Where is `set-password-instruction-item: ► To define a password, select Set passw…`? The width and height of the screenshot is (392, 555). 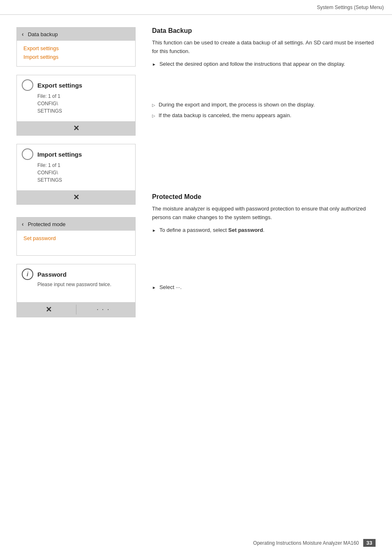 set-password-instruction-item: ► To define a password, select Set passw… is located at coordinates (266, 230).